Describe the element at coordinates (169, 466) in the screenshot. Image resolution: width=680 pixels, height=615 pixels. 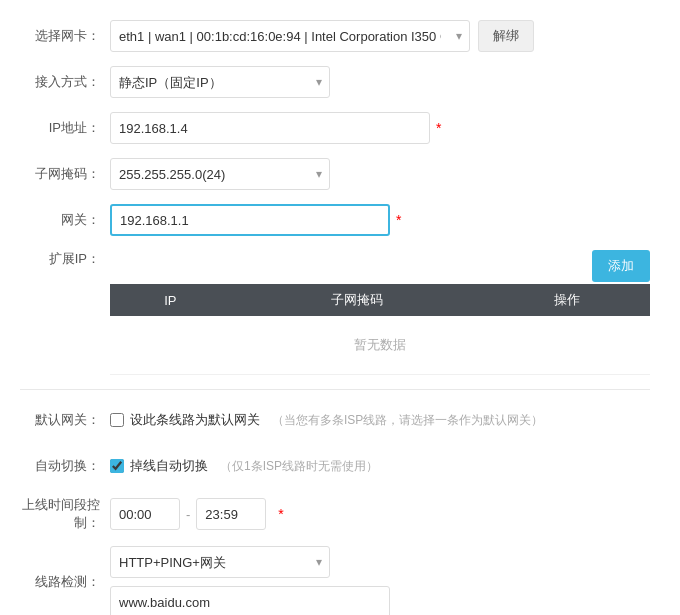
I see `auto-switch-checkbox-label: 掉线自动切换` at that location.